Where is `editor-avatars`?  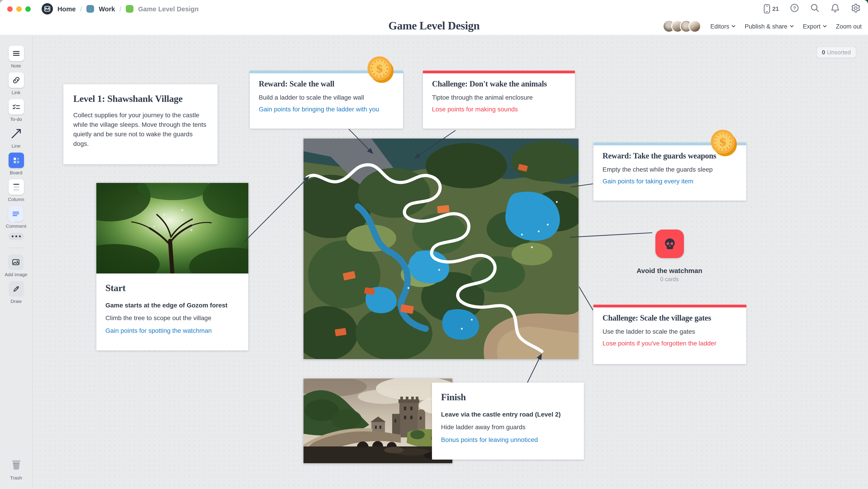 editor-avatars is located at coordinates (682, 26).